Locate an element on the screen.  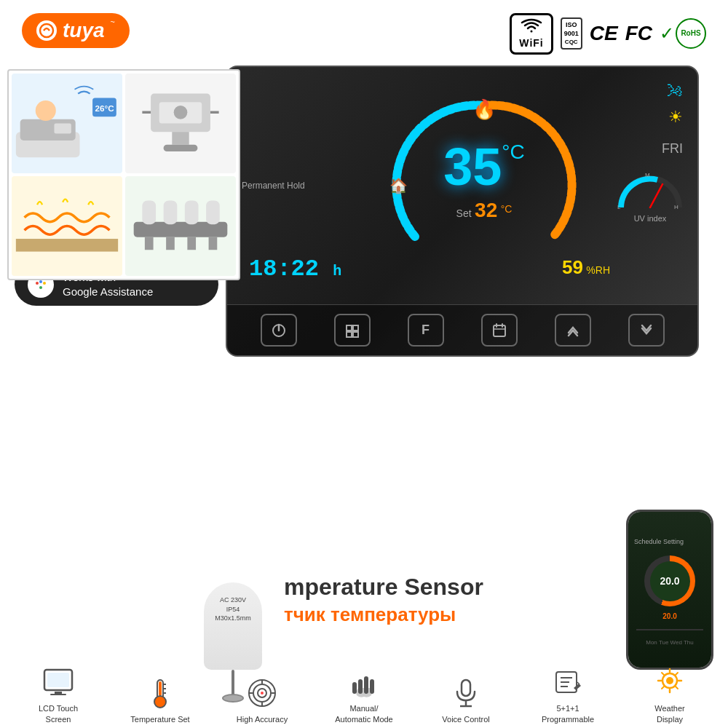
up-button is located at coordinates (573, 331).